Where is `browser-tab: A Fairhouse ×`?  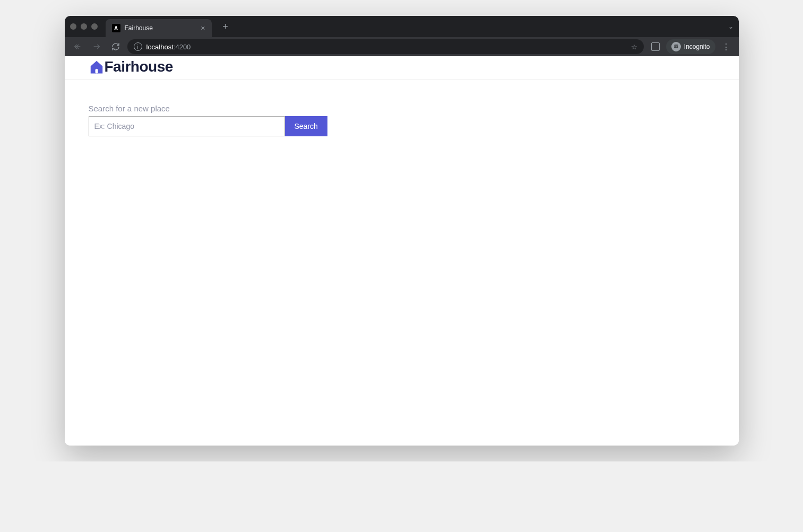 browser-tab: A Fairhouse × is located at coordinates (159, 28).